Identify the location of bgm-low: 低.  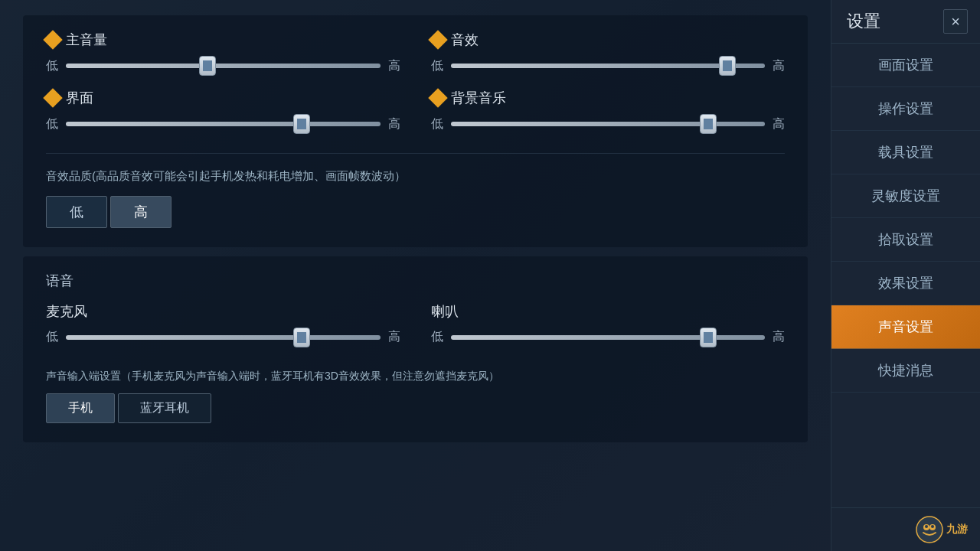
(437, 124).